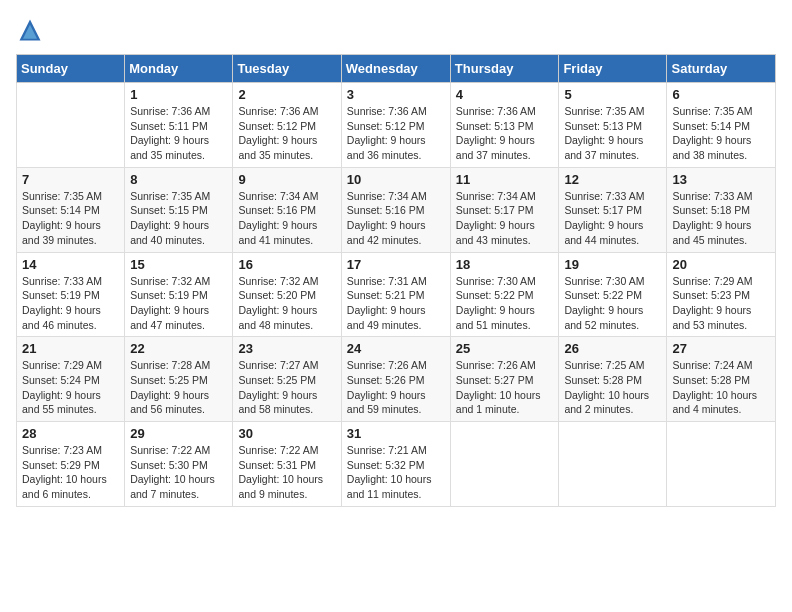 Image resolution: width=792 pixels, height=612 pixels. I want to click on day-info: Sunrise: 7:25 AM Sunset: 5:28 PM Dayligh…, so click(612, 388).